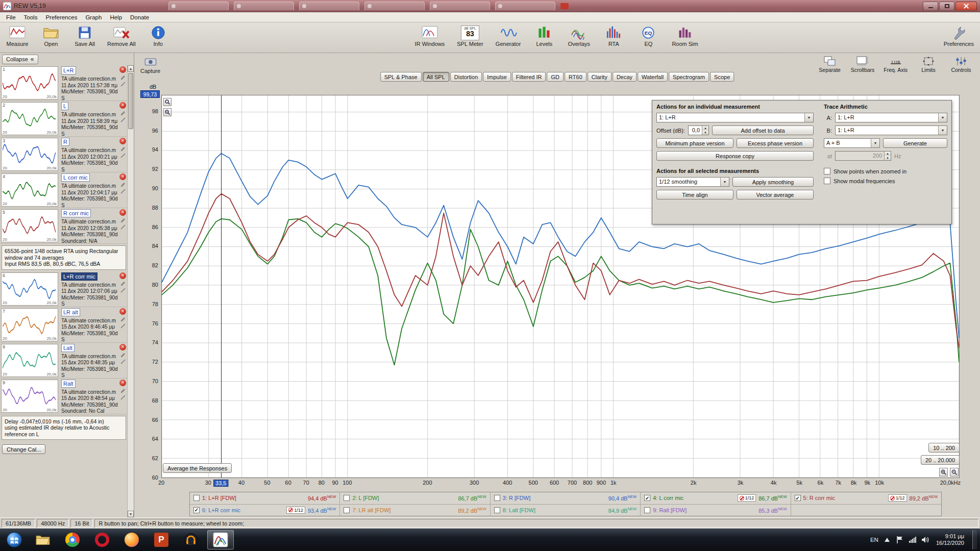 The height and width of the screenshot is (551, 980). Describe the element at coordinates (30, 360) in the screenshot. I see `measurement-thumbnail: 8 2020,0k` at that location.